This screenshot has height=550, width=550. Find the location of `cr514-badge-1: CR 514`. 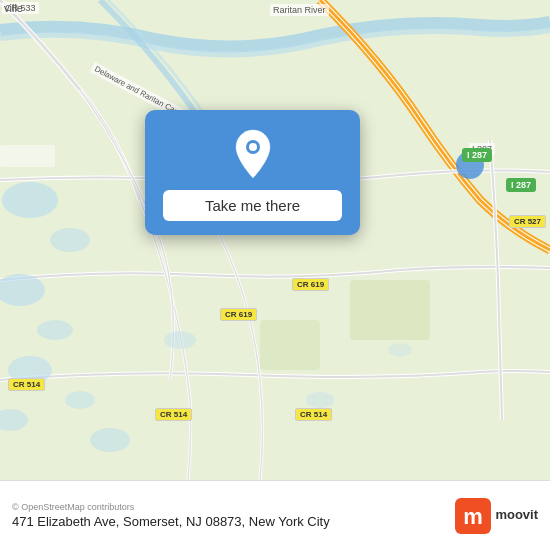

cr514-badge-1: CR 514 is located at coordinates (26, 384).